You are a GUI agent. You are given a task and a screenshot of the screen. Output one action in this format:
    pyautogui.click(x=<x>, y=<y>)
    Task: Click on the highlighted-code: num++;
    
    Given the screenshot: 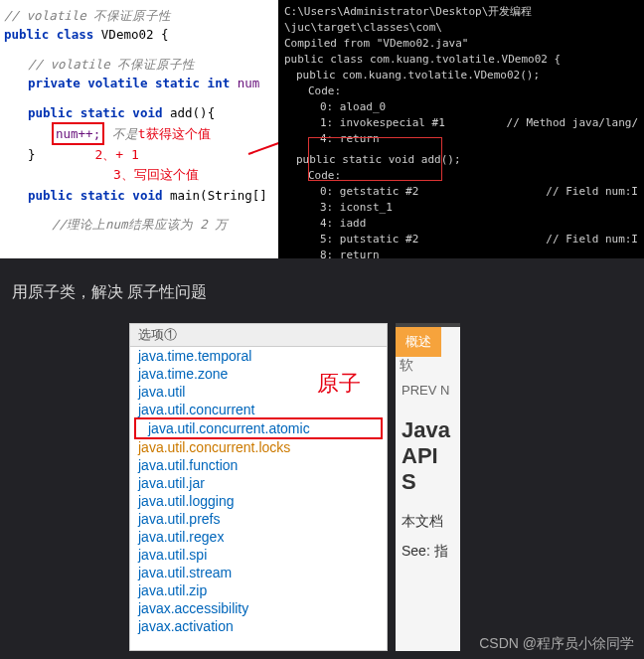 What is the action you would take?
    pyautogui.click(x=78, y=133)
    